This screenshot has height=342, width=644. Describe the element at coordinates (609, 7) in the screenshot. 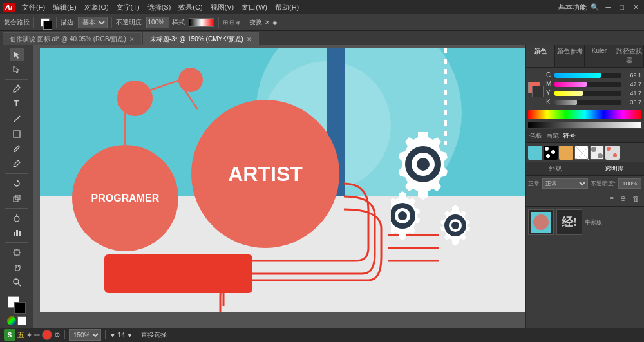

I see `minimize-button: ─` at that location.